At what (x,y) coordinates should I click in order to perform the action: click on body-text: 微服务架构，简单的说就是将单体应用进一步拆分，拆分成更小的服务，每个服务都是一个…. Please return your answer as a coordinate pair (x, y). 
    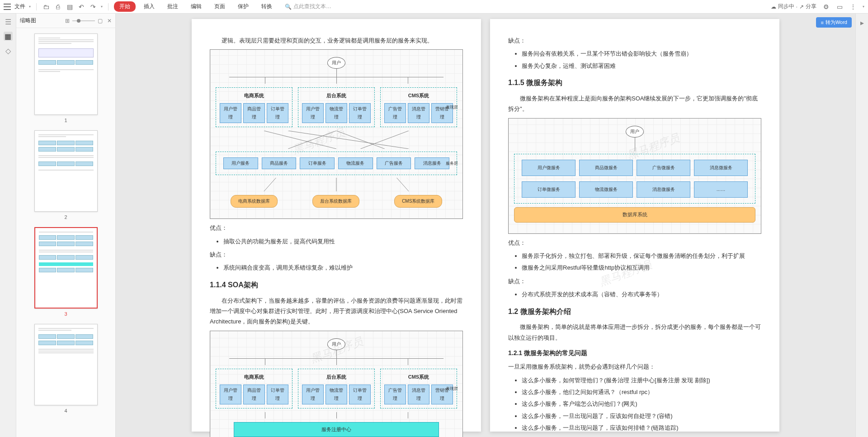
    Looking at the image, I should click on (635, 332).